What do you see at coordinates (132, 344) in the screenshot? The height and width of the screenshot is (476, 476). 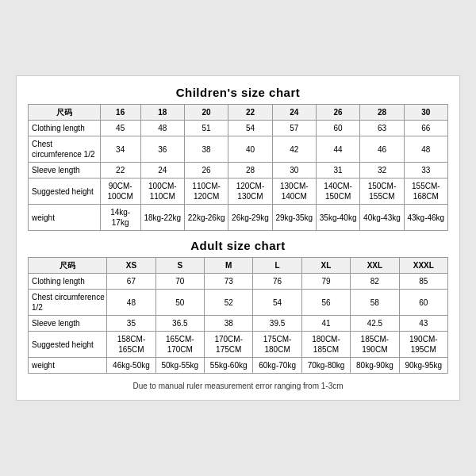 I see `cell-r3-c0: 158CM-165CM` at bounding box center [132, 344].